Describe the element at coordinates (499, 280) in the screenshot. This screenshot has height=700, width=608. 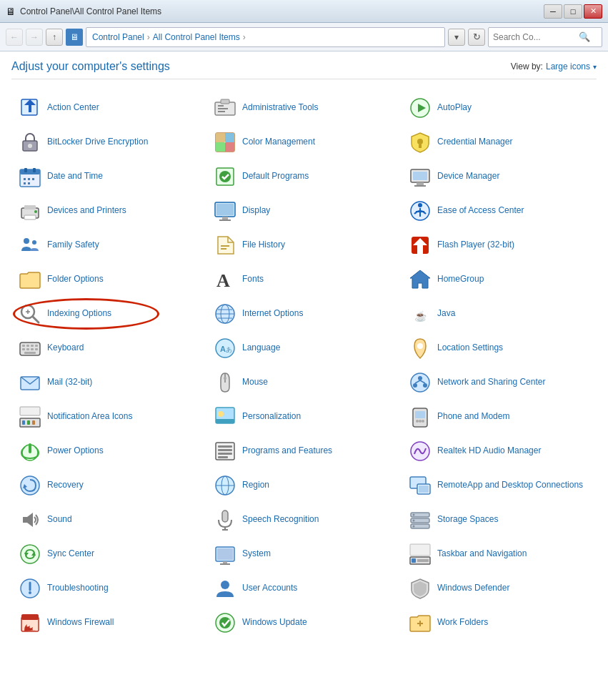
I see `panel-item-homegroup: HomeGroup` at that location.